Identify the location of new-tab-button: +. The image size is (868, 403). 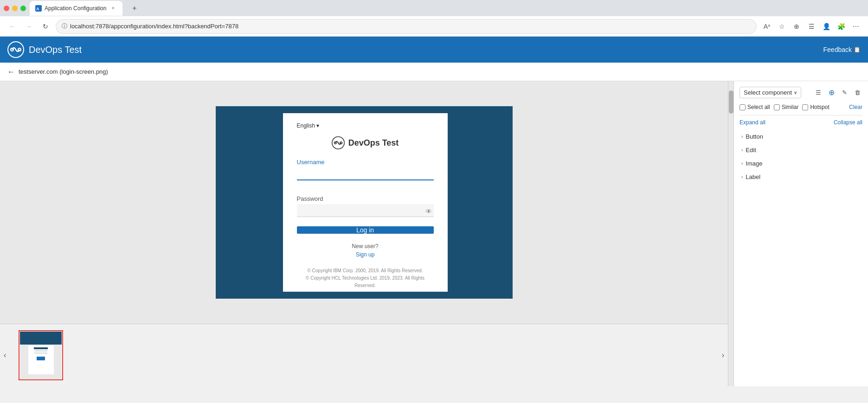
(135, 8).